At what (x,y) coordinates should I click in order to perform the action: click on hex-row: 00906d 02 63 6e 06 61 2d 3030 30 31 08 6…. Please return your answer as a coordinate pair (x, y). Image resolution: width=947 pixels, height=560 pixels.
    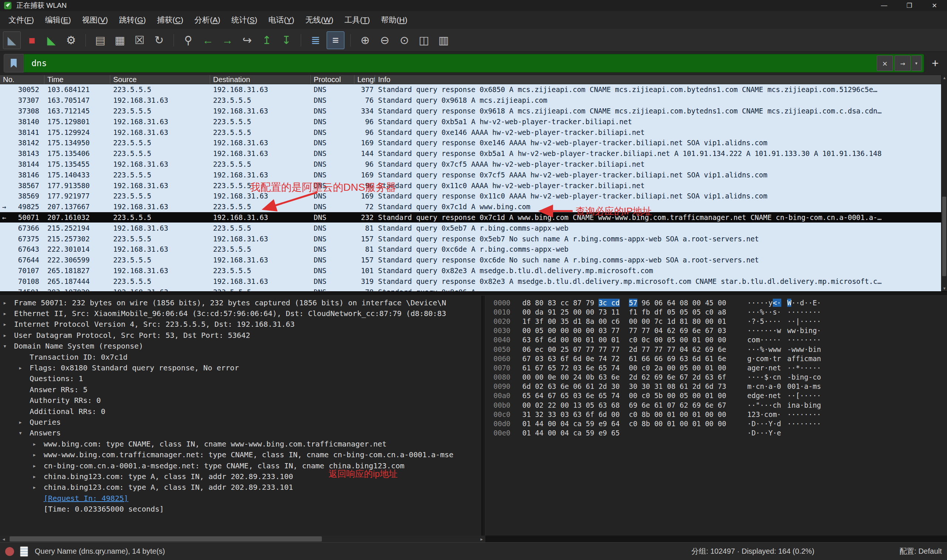
    Looking at the image, I should click on (716, 386).